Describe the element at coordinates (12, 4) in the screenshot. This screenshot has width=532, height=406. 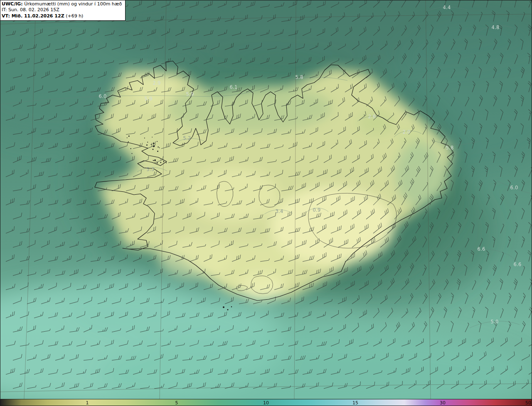
I see `model-name: UWC/IG:` at that location.